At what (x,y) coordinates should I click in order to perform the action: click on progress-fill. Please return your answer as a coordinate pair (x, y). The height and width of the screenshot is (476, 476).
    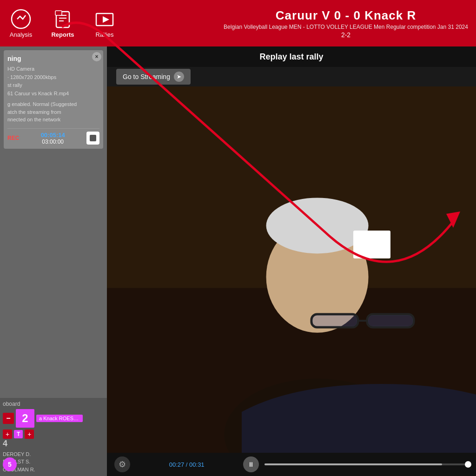
    Looking at the image, I should click on (353, 464).